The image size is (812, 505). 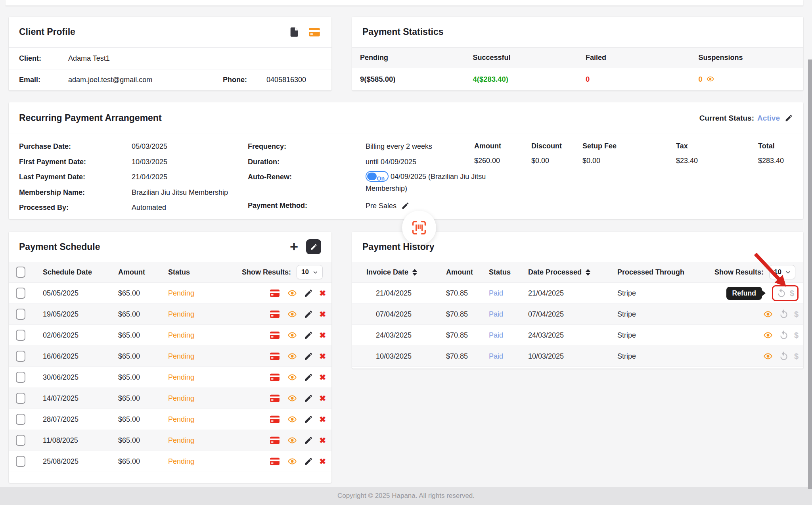 What do you see at coordinates (52, 177) in the screenshot?
I see `last-payment-label: Last Payment Date:` at bounding box center [52, 177].